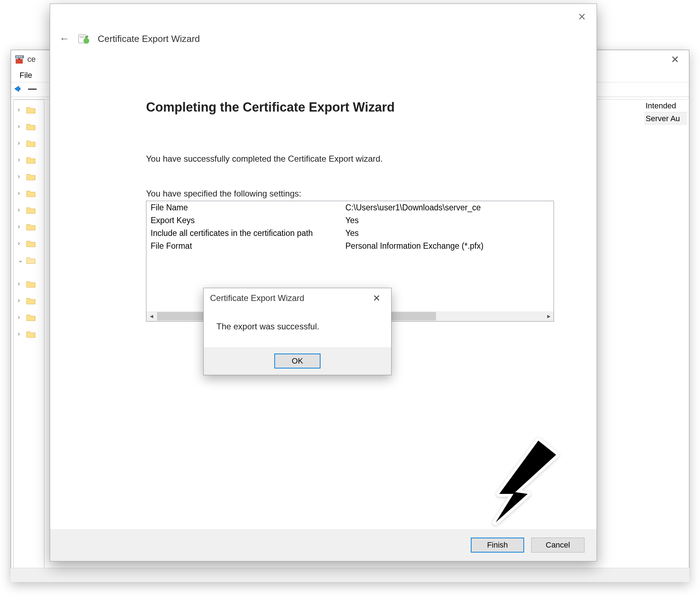  Describe the element at coordinates (449, 208) in the screenshot. I see `settings-value: C:\Users\user1\Downloads\server_ce` at that location.